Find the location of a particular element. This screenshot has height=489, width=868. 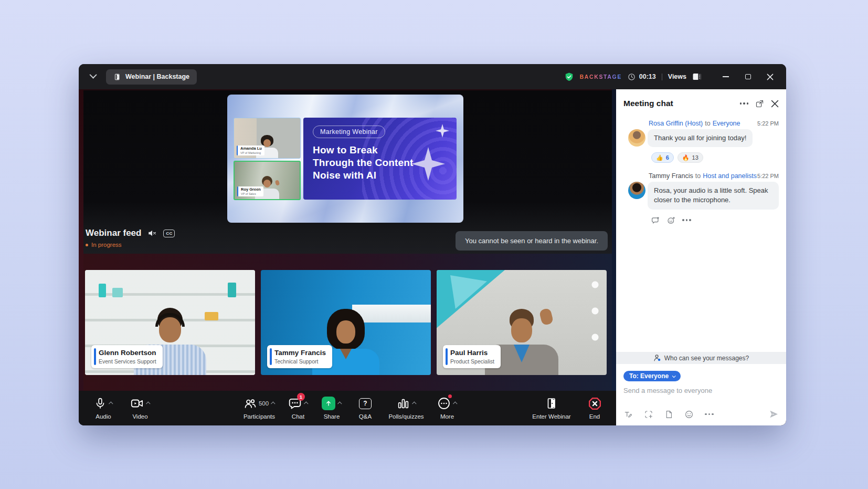

slide-pill: Marketing Webinar is located at coordinates (349, 132).